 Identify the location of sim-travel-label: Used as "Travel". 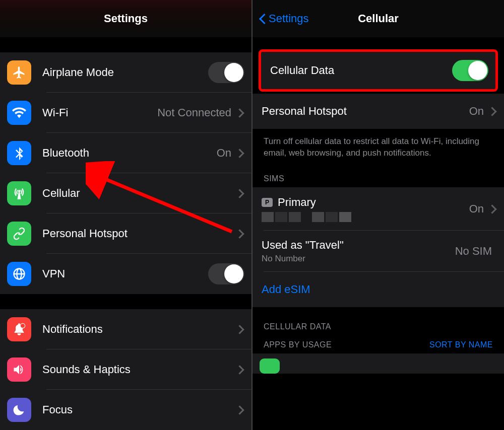
(358, 245).